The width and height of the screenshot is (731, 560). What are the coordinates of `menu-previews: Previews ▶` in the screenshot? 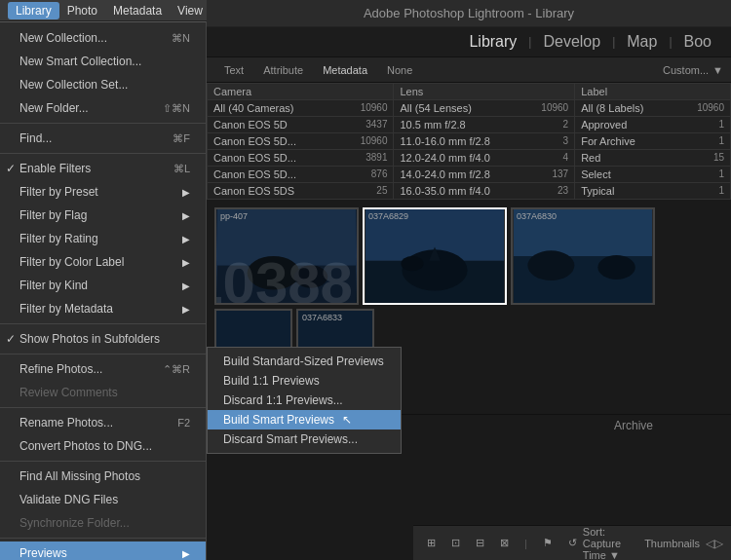 It's located at (103, 551).